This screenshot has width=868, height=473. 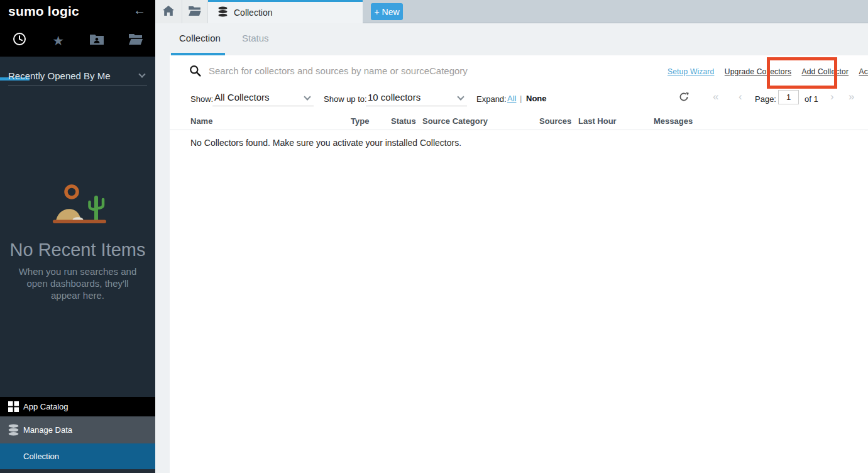 I want to click on column-header-type: Type, so click(x=360, y=121).